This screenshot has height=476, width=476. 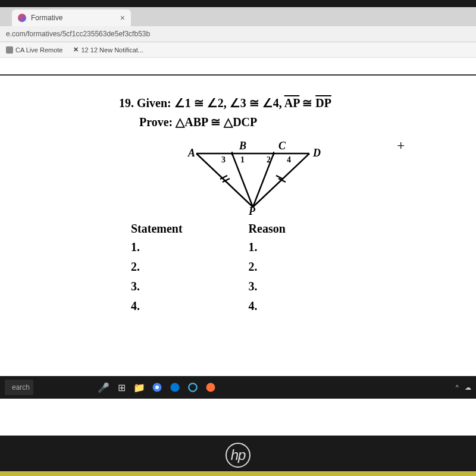 I want to click on favicon-icon, so click(x=22, y=18).